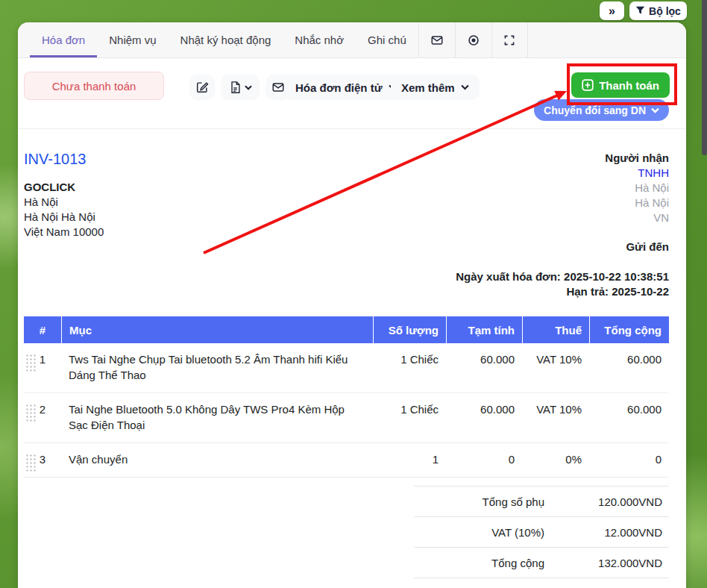 This screenshot has width=707, height=588. I want to click on bill-to-title: Người nhận, so click(562, 158).